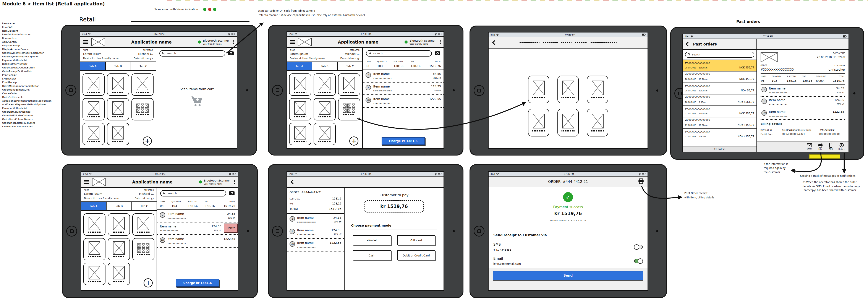  I want to click on order-row: #XXXXXXXXXXXXXXX 28.08.201810:20amNOK 45…, so click(720, 77).